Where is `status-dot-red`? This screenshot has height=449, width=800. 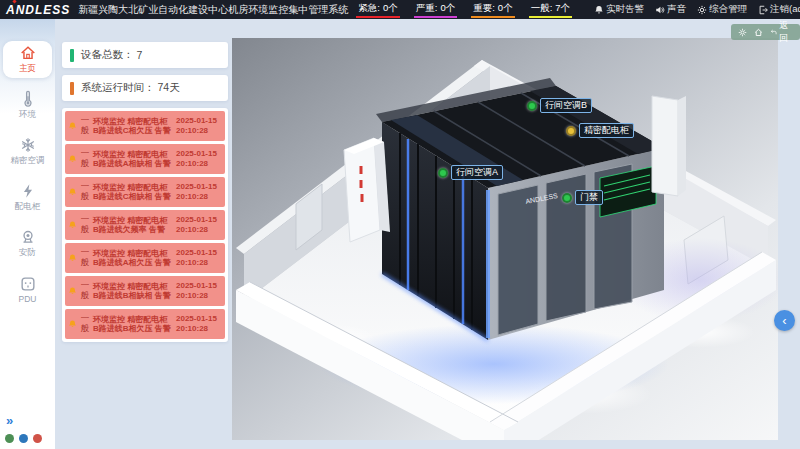 status-dot-red is located at coordinates (38, 438).